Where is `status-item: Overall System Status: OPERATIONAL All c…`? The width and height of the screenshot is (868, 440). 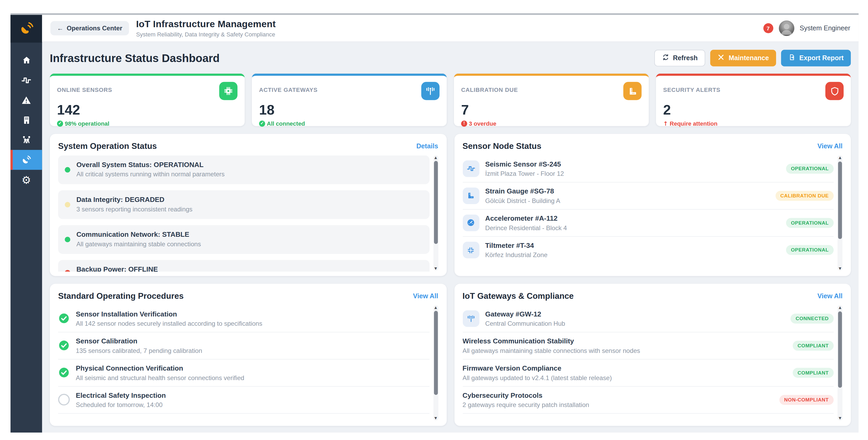 status-item: Overall System Status: OPERATIONAL All c… is located at coordinates (244, 170).